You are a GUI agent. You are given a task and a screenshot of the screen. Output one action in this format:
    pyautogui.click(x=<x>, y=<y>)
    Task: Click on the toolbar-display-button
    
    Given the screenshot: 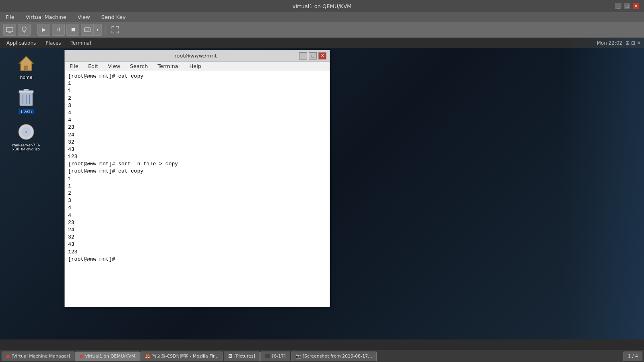 What is the action you would take?
    pyautogui.click(x=10, y=30)
    